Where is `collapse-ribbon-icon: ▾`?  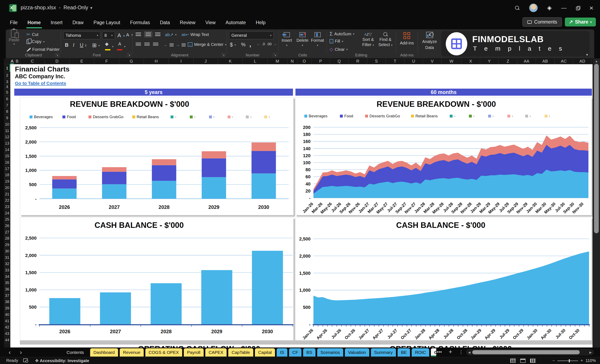 collapse-ribbon-icon: ▾ is located at coordinates (587, 55).